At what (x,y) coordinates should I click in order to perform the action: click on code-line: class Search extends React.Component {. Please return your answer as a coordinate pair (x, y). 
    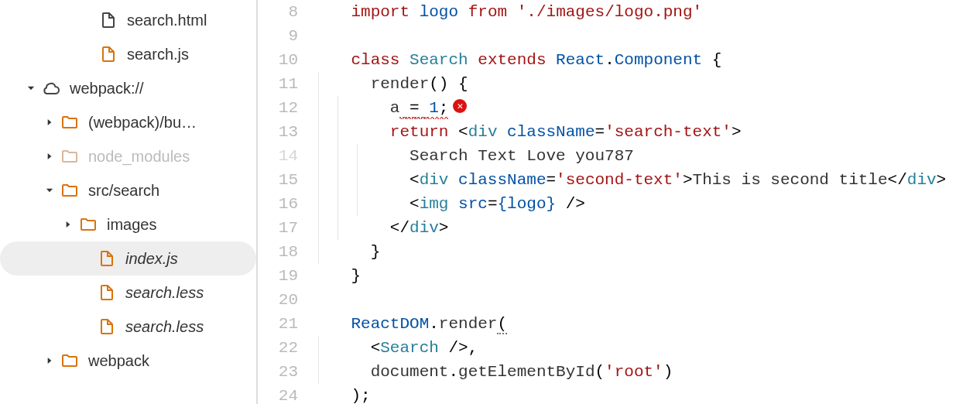
    Looking at the image, I should click on (646, 60).